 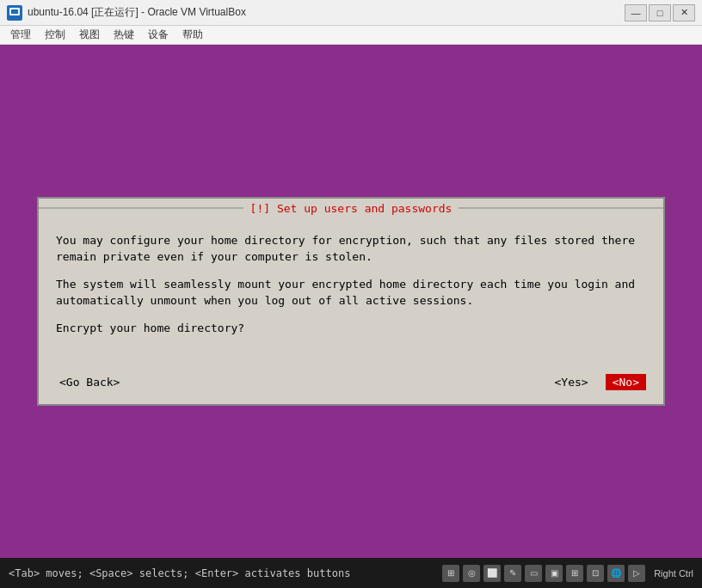 What do you see at coordinates (55, 34) in the screenshot?
I see `menubar-item-控制: 控制` at bounding box center [55, 34].